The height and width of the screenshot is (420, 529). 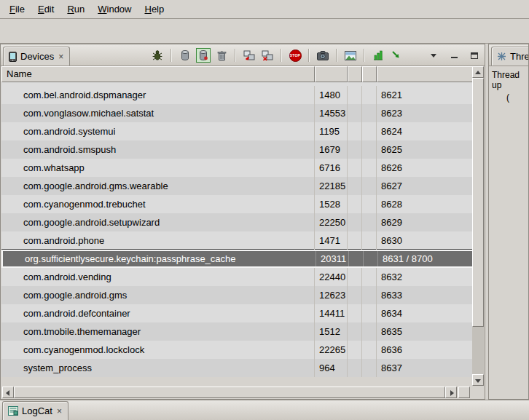 I want to click on process-port: 8630, so click(x=426, y=240).